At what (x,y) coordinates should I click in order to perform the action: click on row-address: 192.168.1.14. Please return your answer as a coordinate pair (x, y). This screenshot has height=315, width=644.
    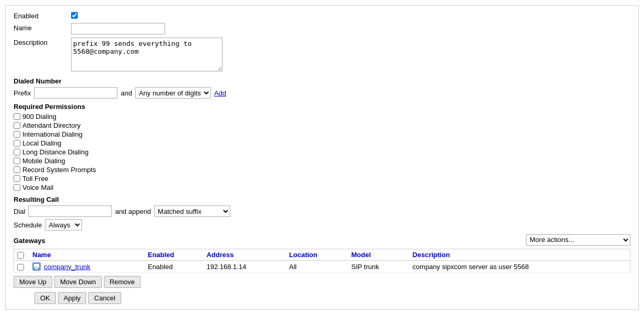
    Looking at the image, I should click on (226, 267).